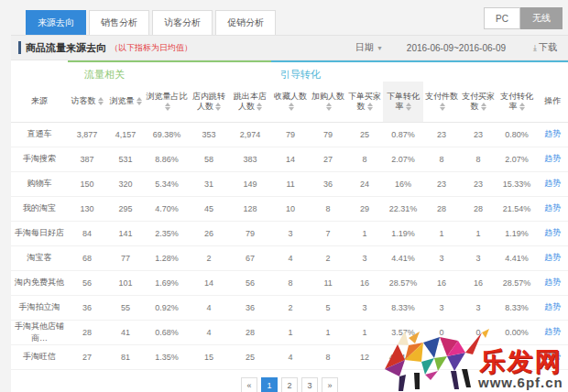  I want to click on cell-order-rate: 28.57%, so click(403, 282).